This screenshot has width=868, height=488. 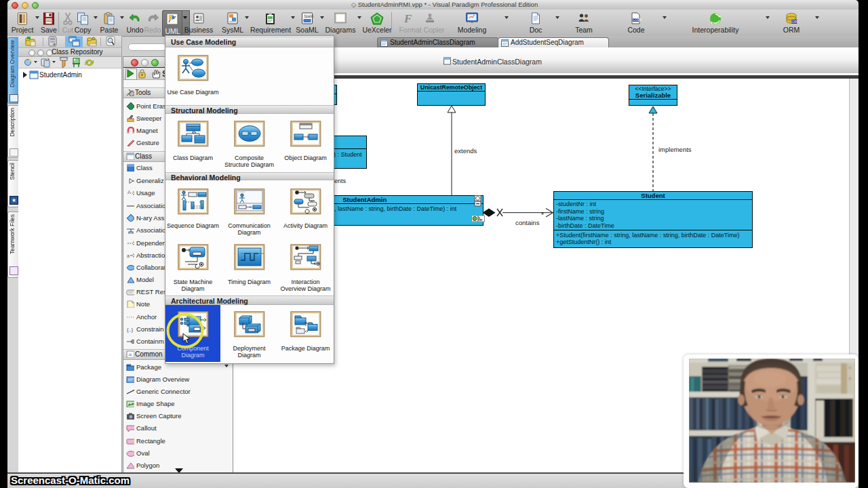 I want to click on svg-text: a, so click(x=128, y=256).